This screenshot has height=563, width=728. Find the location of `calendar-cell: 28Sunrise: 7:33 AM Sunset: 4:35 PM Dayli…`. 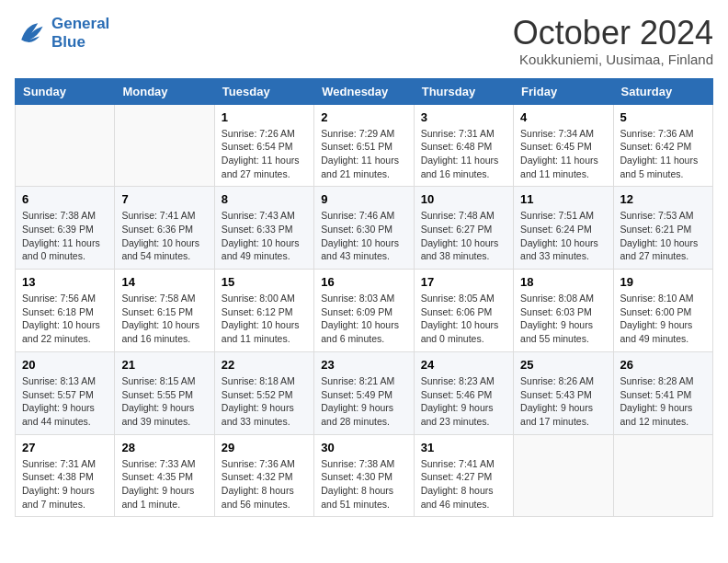

calendar-cell: 28Sunrise: 7:33 AM Sunset: 4:35 PM Dayli… is located at coordinates (165, 476).